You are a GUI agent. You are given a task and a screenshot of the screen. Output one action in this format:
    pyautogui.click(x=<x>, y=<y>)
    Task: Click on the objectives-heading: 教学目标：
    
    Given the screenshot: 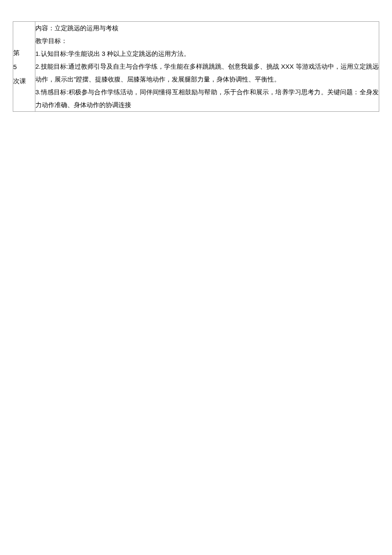 What is the action you would take?
    pyautogui.click(x=207, y=41)
    